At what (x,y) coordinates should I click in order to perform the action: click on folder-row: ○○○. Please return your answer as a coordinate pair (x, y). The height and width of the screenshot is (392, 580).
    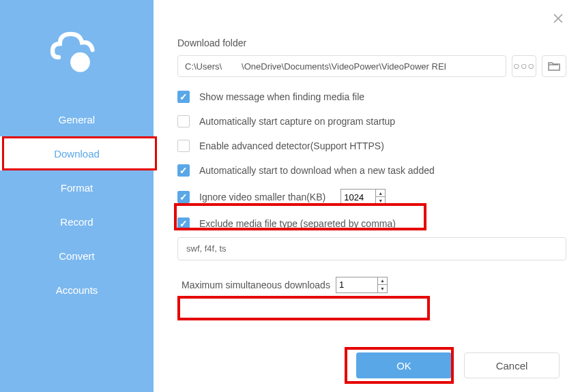
    Looking at the image, I should click on (372, 66).